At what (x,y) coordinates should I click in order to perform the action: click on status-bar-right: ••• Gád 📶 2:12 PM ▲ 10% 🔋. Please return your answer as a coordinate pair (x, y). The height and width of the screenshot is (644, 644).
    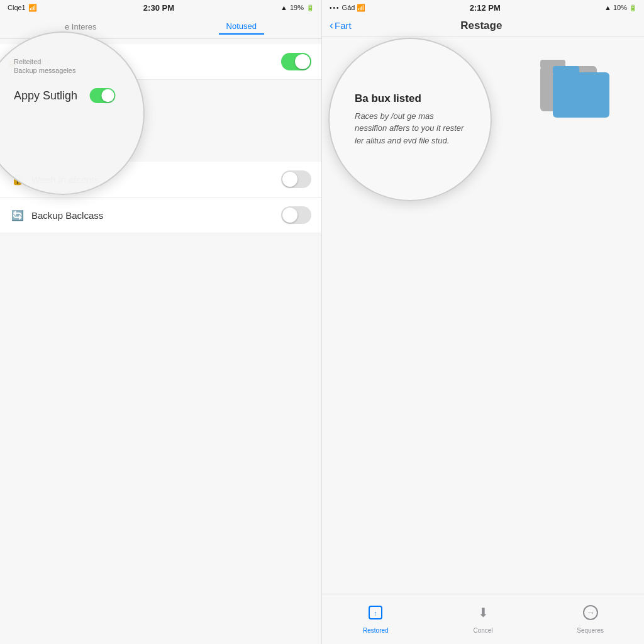
    Looking at the image, I should click on (483, 8).